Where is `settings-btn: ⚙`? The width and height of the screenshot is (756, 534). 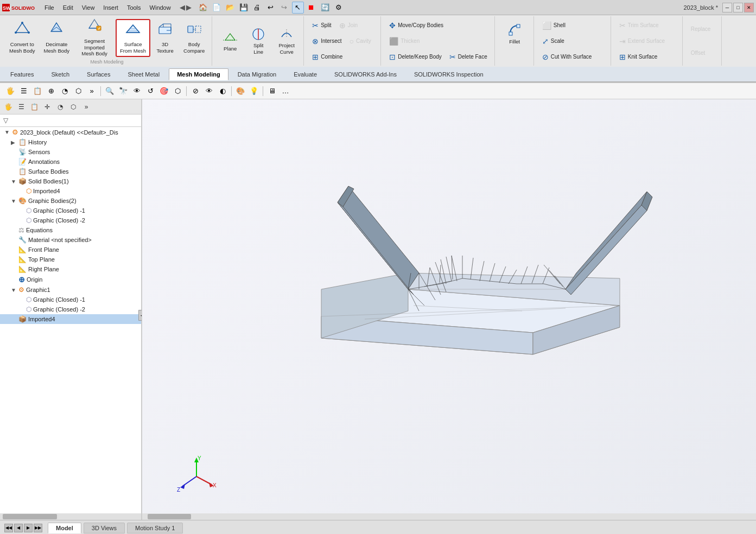
settings-btn: ⚙ is located at coordinates (339, 8).